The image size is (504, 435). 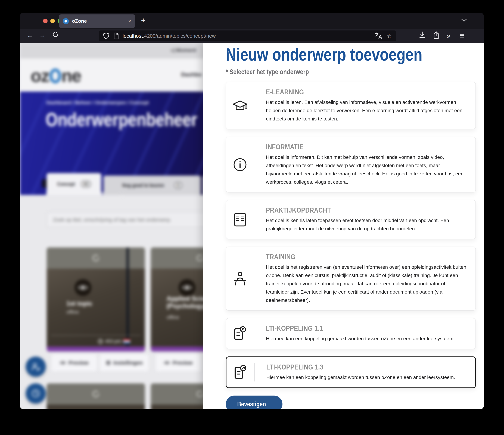 What do you see at coordinates (449, 36) in the screenshot?
I see `more-tools-icon: »` at bounding box center [449, 36].